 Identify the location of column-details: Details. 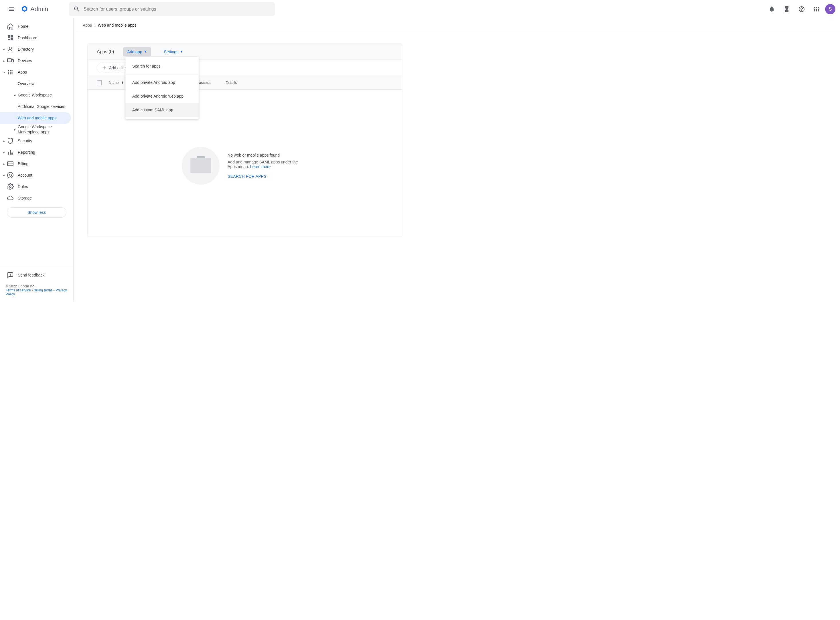
(231, 83).